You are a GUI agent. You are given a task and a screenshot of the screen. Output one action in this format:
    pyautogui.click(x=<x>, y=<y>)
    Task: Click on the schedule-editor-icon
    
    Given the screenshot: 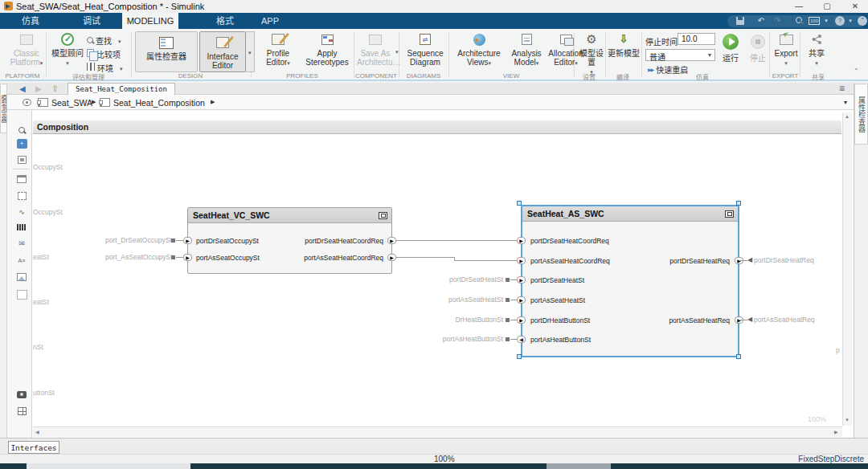 What is the action you would take?
    pyautogui.click(x=22, y=411)
    